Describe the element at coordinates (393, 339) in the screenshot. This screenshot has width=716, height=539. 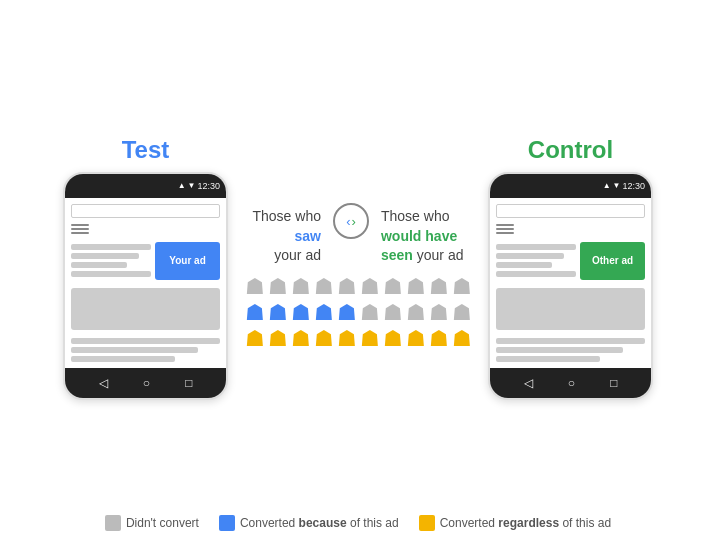
I see `person-gold-7: ☗` at that location.